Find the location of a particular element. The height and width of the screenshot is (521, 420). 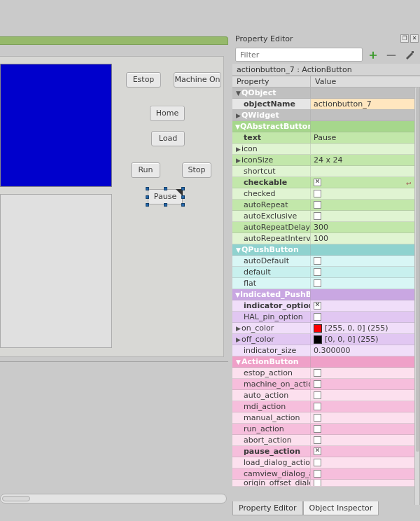

reset-icon: ↩ is located at coordinates (410, 182).